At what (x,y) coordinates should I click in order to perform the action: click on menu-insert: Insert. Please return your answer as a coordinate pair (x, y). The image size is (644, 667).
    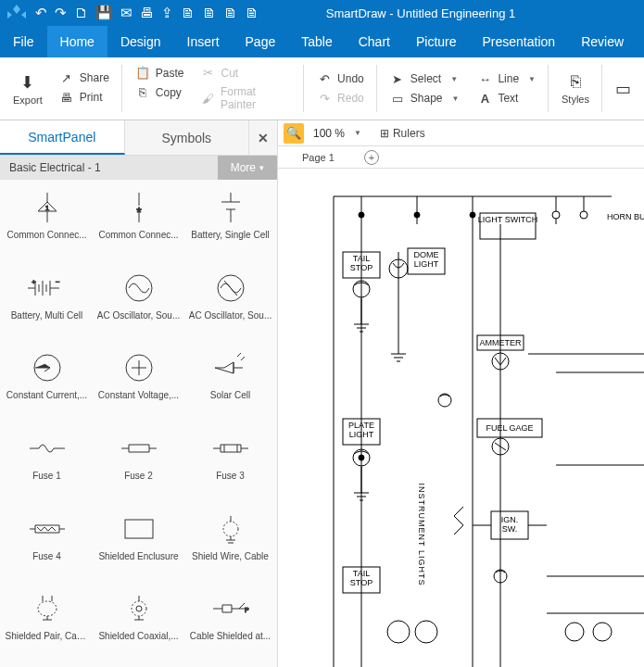
    Looking at the image, I should click on (204, 42).